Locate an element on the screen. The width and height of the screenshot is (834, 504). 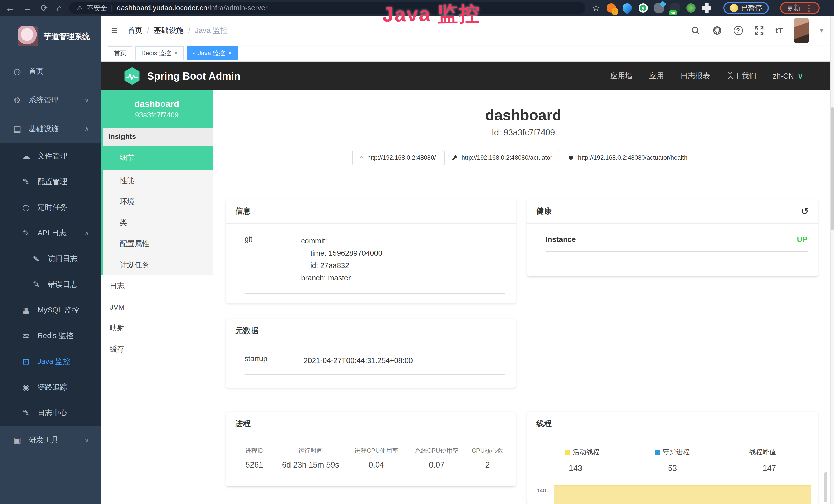
breadcrumb: 首页 / 基础设施 / Java 监控 is located at coordinates (177, 30).